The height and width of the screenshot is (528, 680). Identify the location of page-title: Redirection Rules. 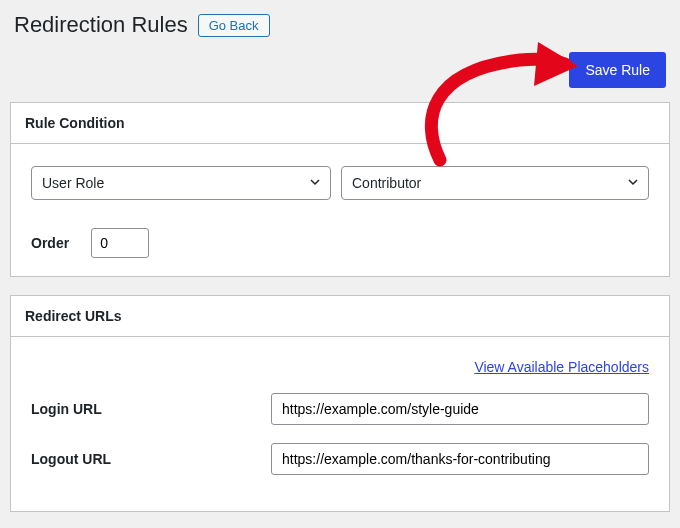
(101, 25).